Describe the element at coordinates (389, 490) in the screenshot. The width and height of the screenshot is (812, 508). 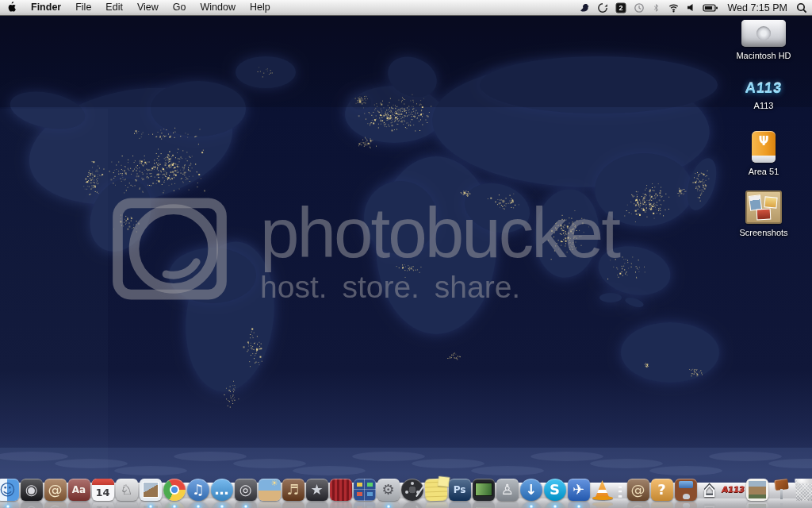
I see `dock-system-preferences: ⚙` at that location.